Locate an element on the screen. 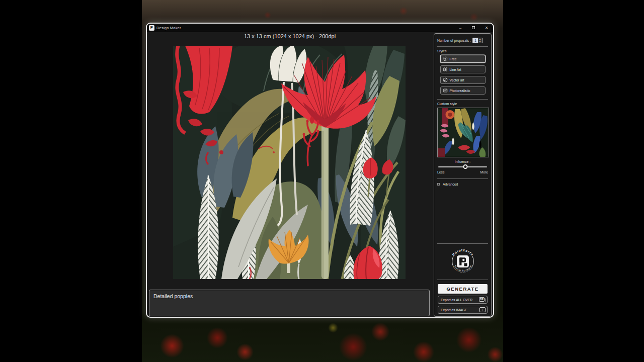  influence-slider is located at coordinates (463, 167).